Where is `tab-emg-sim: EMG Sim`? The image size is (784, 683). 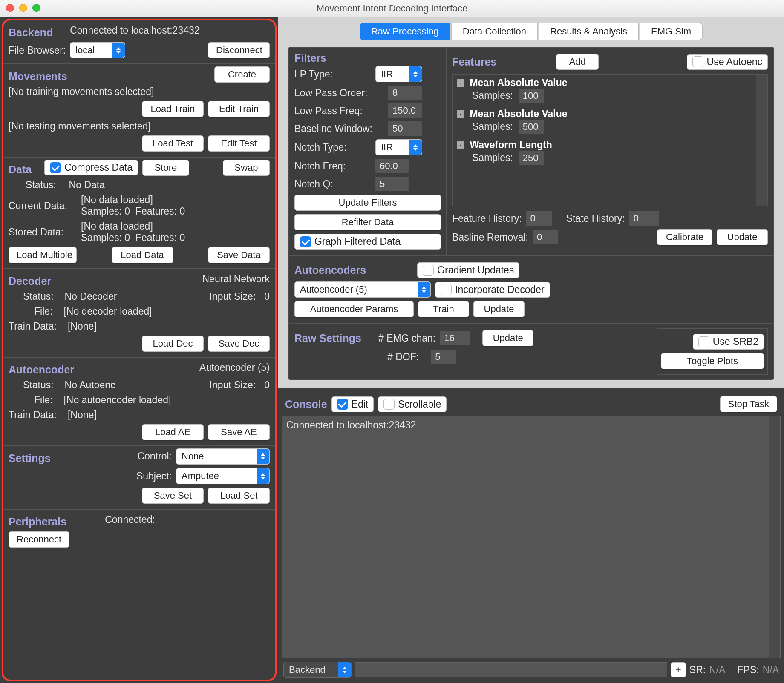
tab-emg-sim: EMG Sim is located at coordinates (671, 32).